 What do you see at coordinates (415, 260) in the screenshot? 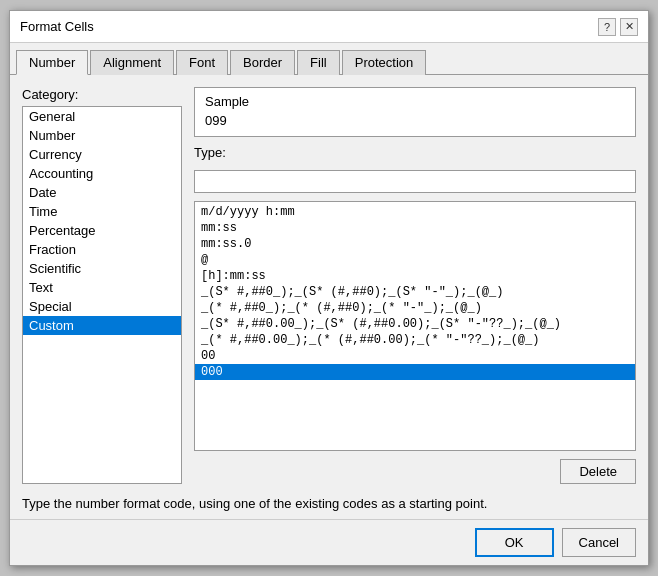
I see `format-item-4: @` at bounding box center [415, 260].